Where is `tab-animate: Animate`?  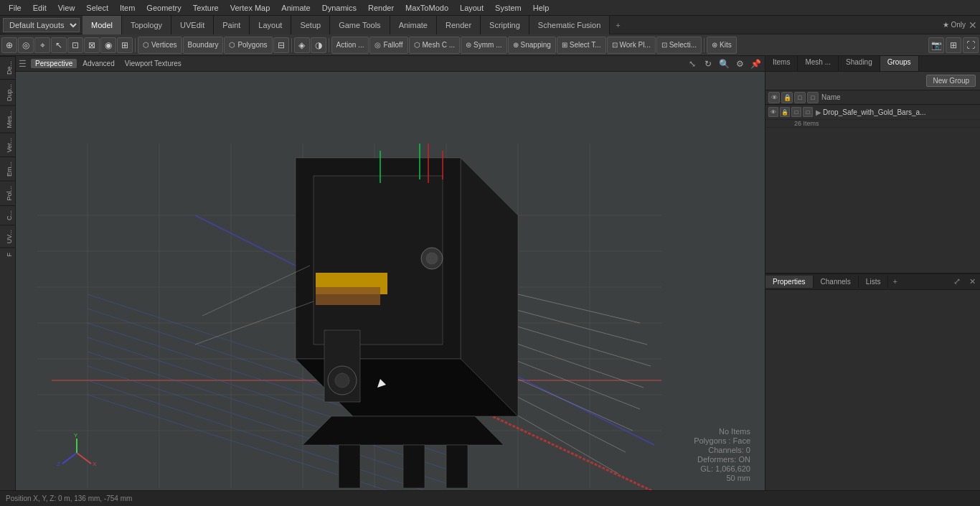 tab-animate: Animate is located at coordinates (413, 25).